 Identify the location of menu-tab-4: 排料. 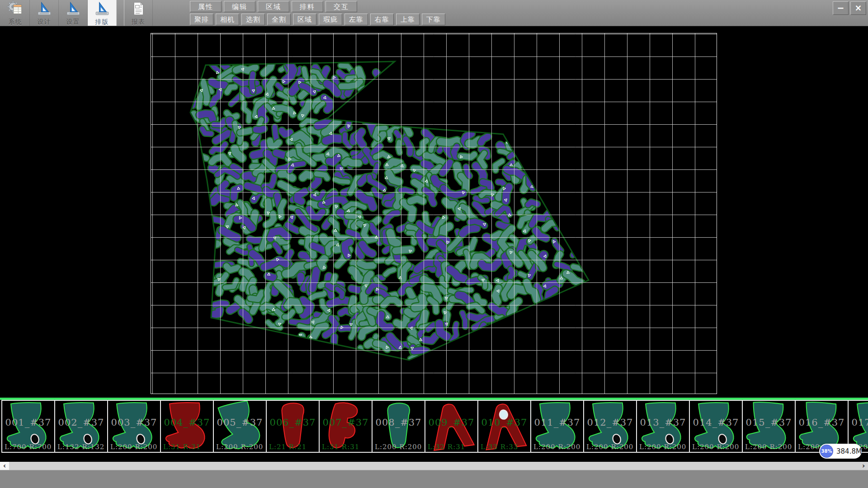
(307, 6).